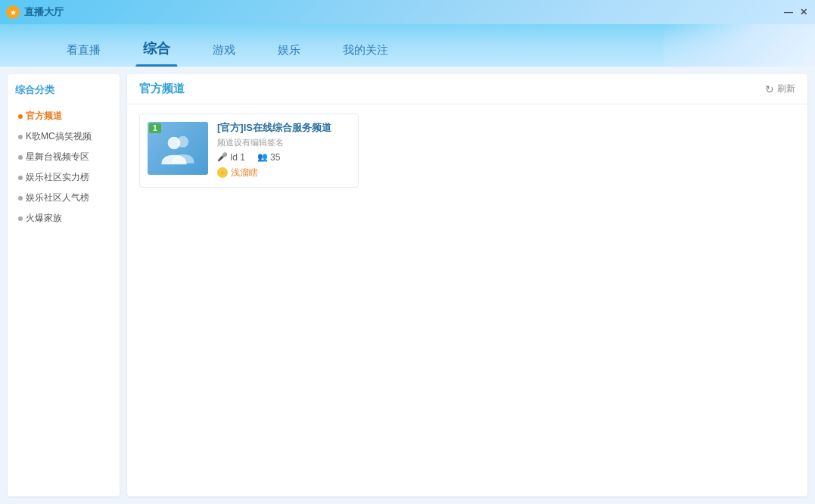  What do you see at coordinates (64, 218) in the screenshot?
I see `sidebar-item-family: 火爆家族` at bounding box center [64, 218].